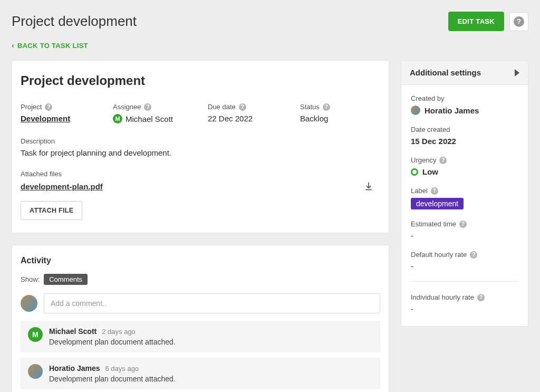 The height and width of the screenshot is (392, 540). I want to click on default-rate-value: -, so click(465, 266).